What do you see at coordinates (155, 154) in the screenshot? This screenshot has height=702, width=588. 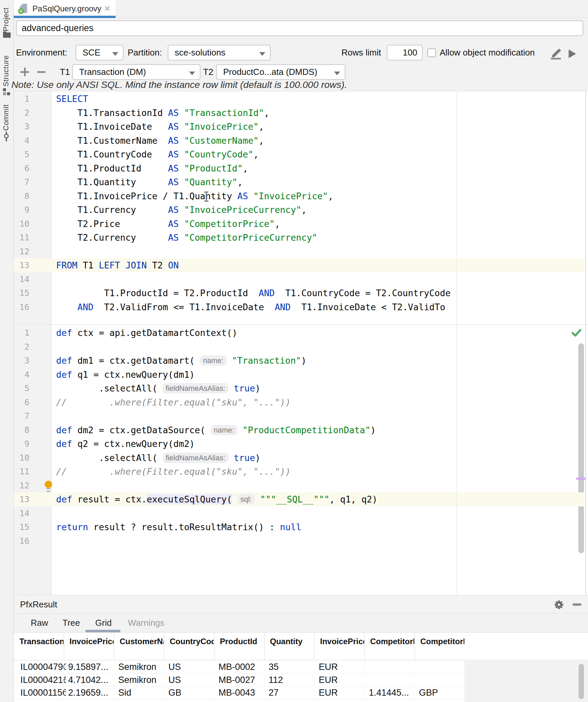 I see `code-line: T1.CountryCode AS "CountryCode",` at bounding box center [155, 154].